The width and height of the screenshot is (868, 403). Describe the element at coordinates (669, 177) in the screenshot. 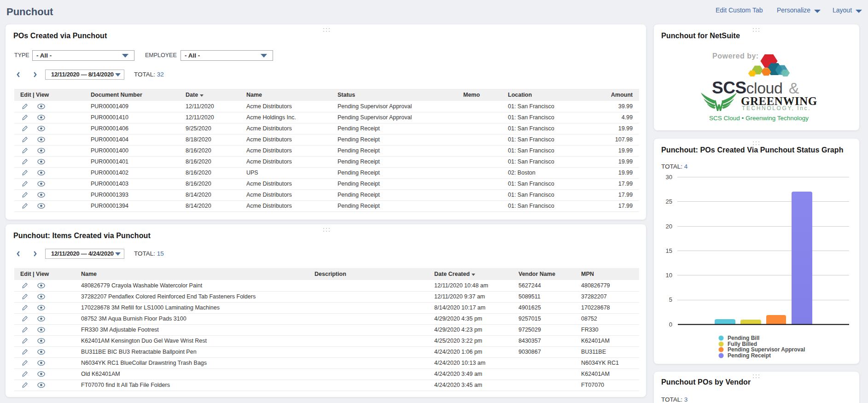

I see `svg-text: 30` at that location.